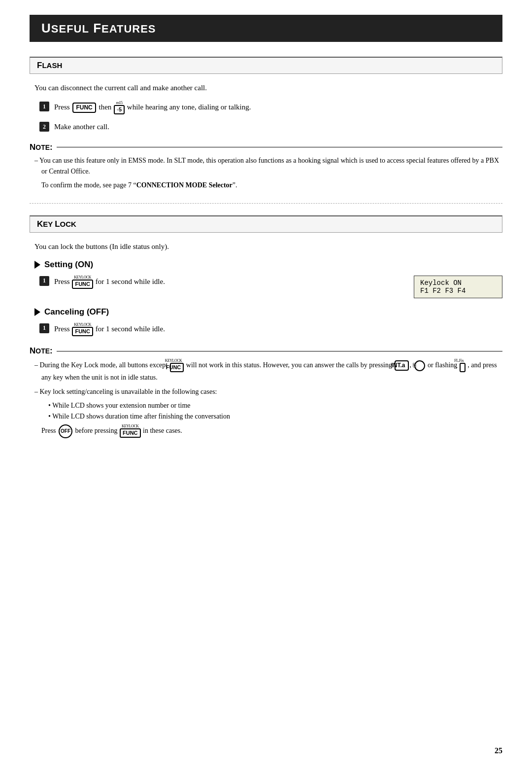 This screenshot has width=532, height=770. Describe the element at coordinates (268, 167) in the screenshot. I see `flash-note-line1: You can use this feature only in EMSS mo…` at that location.